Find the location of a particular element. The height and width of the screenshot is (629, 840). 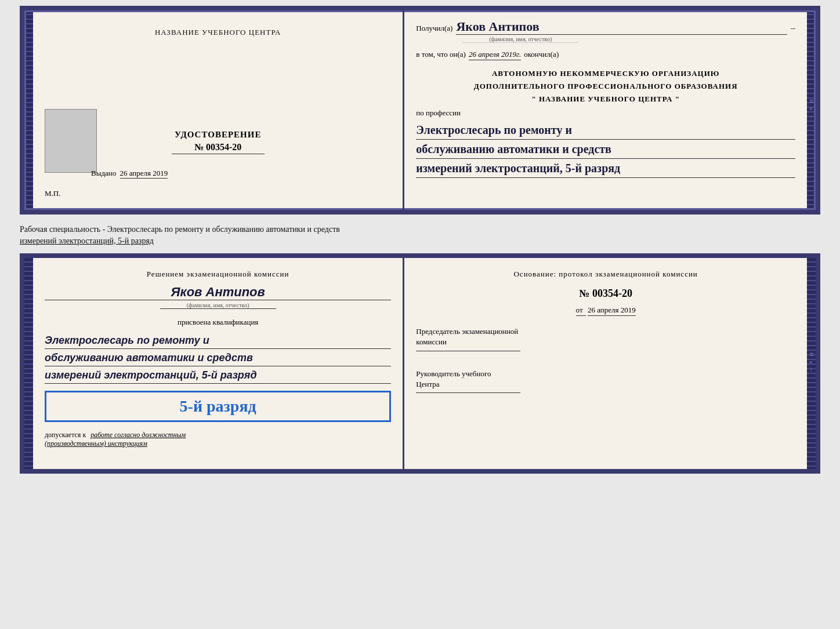

diploma-cert-label: УДОСТОВЕРЕНИЕ is located at coordinates (218, 134).